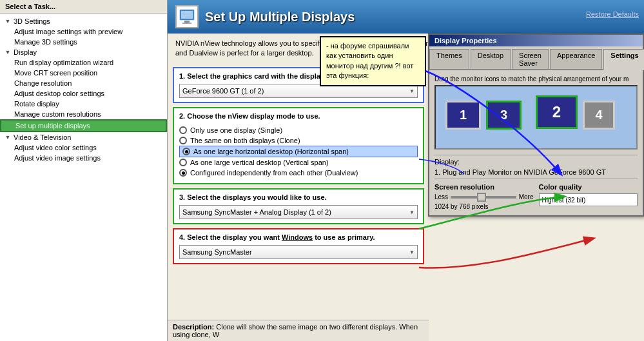 The image size is (644, 341). I want to click on display-label-text: Display:, so click(447, 162).